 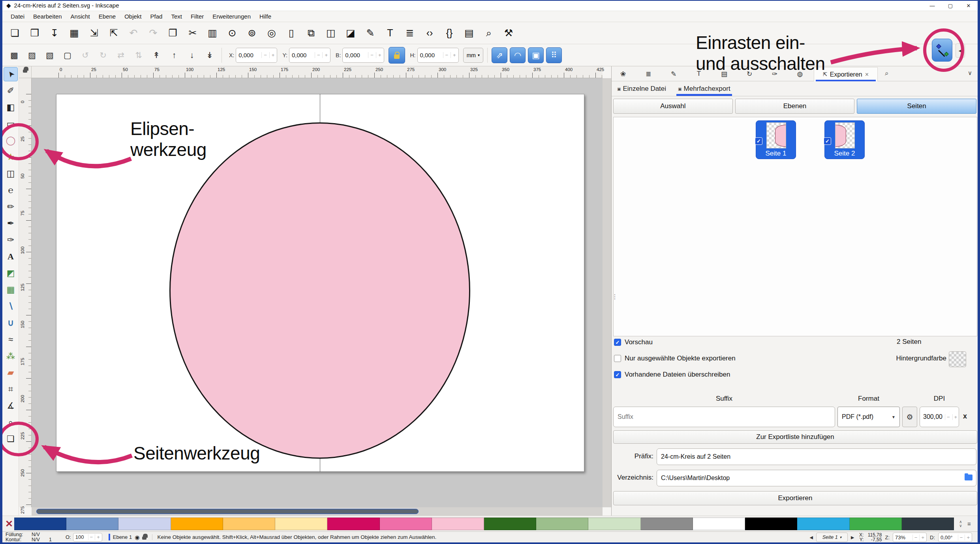 What do you see at coordinates (11, 389) in the screenshot?
I see `connector-tool: ⌗` at bounding box center [11, 389].